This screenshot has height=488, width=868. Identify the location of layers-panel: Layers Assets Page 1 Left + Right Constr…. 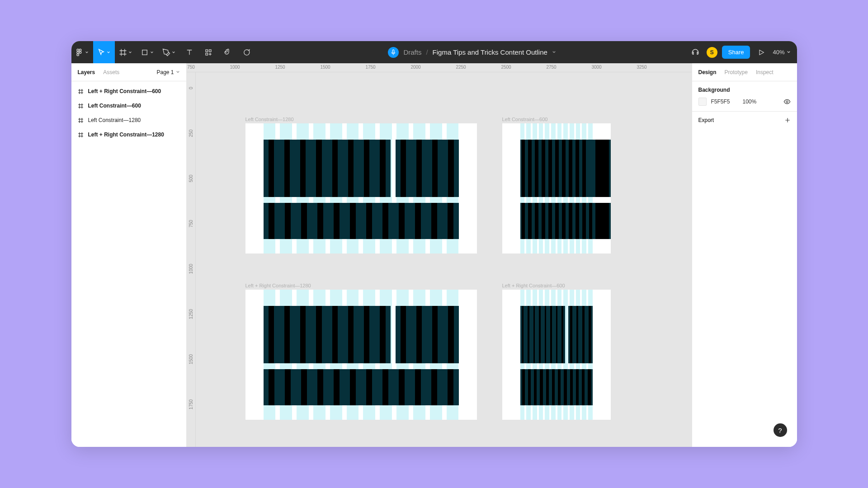
(129, 255).